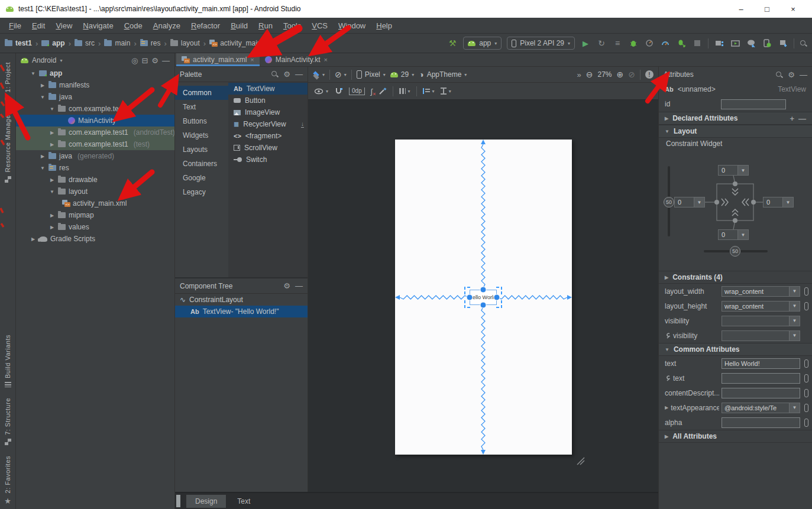  Describe the element at coordinates (735, 43) in the screenshot. I see `logcat-icon` at that location.